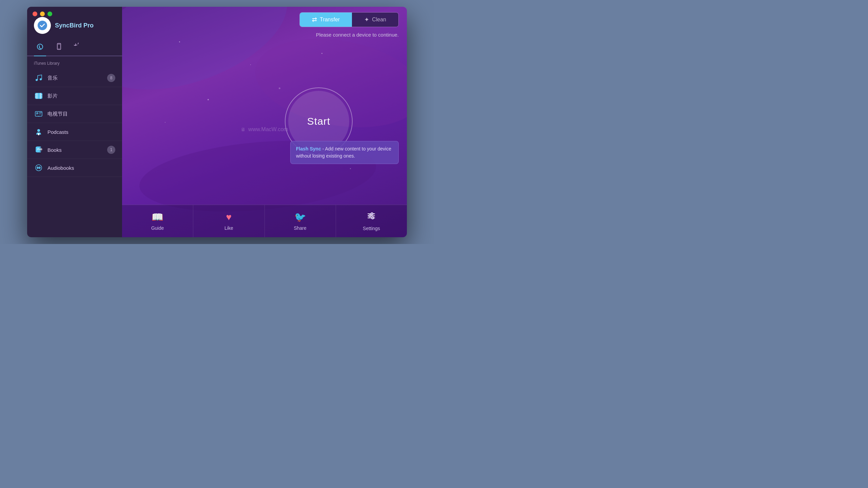  Describe the element at coordinates (42, 14) in the screenshot. I see `window-controls` at that location.